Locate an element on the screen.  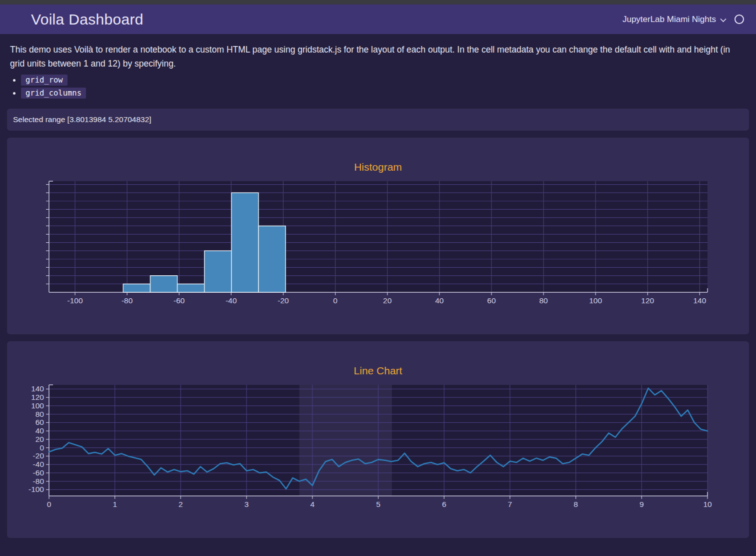
list-item: grid_columns is located at coordinates (384, 93).